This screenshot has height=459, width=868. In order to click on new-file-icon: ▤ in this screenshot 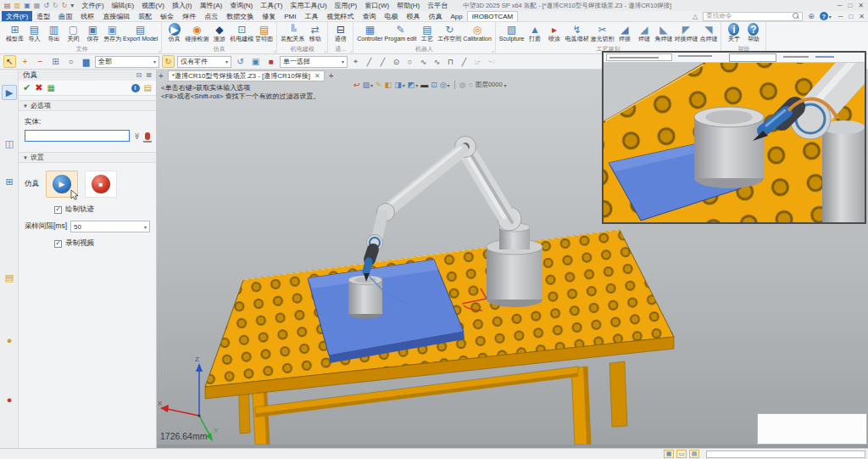, I will do `click(8, 6)`.